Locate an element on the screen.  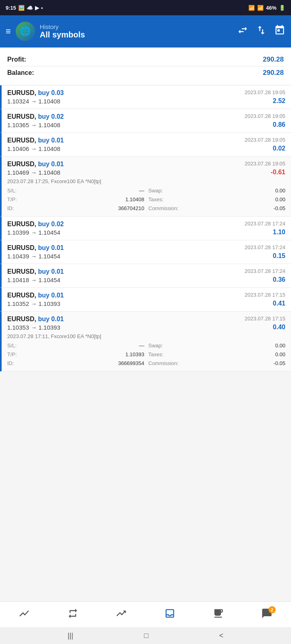
analysis-icon is located at coordinates (121, 615).